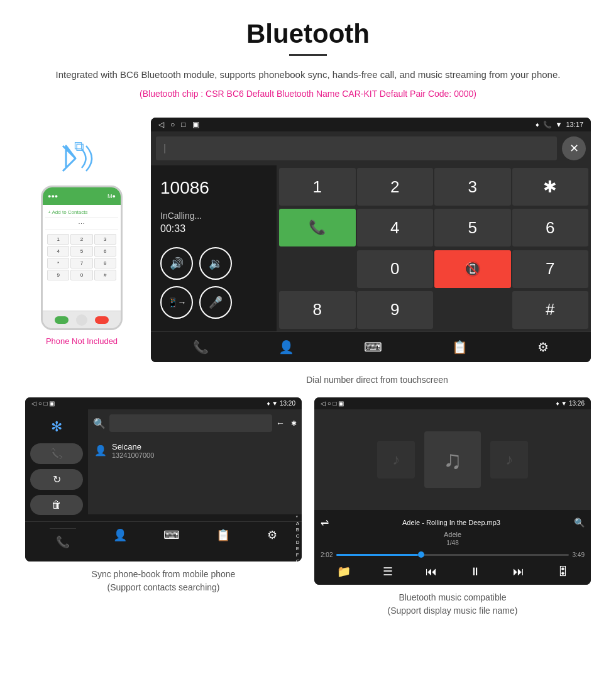  Describe the element at coordinates (191, 423) in the screenshot. I see `pb-search-input` at that location.